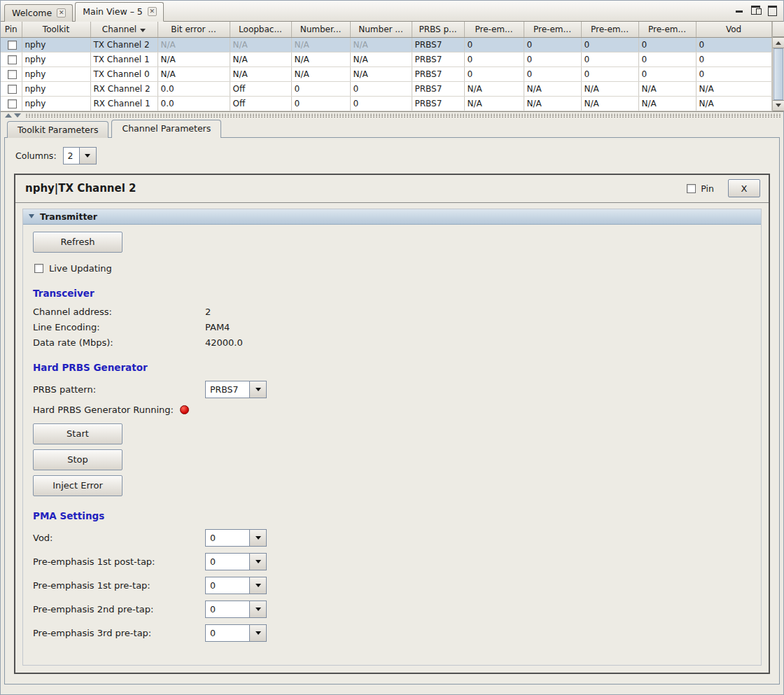 The image size is (784, 695). I want to click on table-row: nphy RX Channel 1 0.0 Off 0 0 PRBS7 N/A …, so click(386, 104).